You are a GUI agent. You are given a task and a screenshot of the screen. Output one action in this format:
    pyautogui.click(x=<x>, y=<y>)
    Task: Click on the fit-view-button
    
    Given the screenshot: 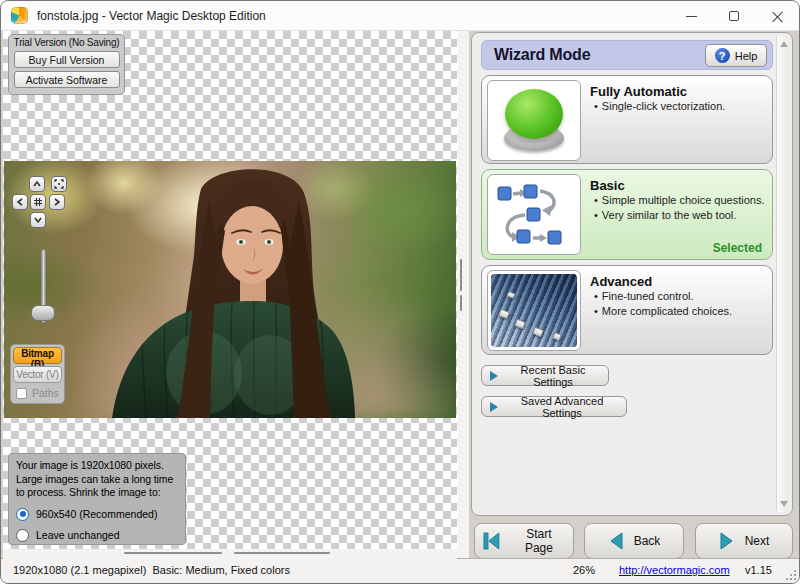 What is the action you would take?
    pyautogui.click(x=59, y=184)
    